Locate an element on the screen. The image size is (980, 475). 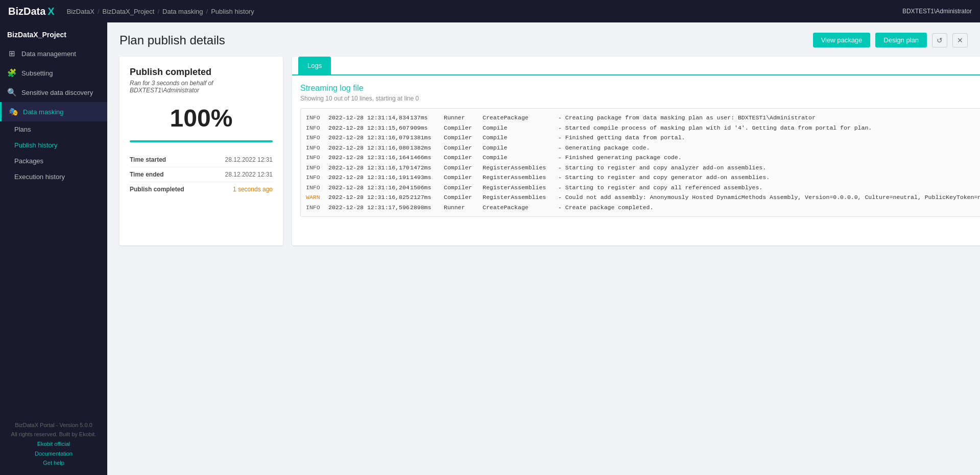
design-plan-button: Design plan is located at coordinates (901, 40).